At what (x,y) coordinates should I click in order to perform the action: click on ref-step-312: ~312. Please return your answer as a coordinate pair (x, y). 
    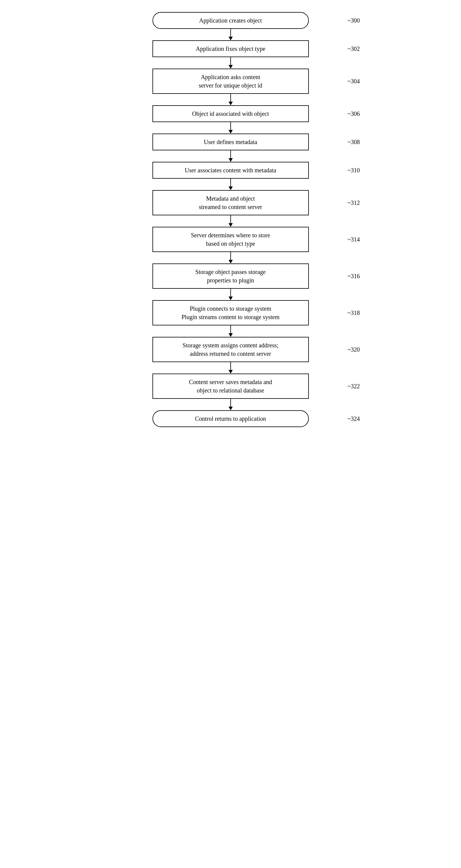
    Looking at the image, I should click on (354, 203).